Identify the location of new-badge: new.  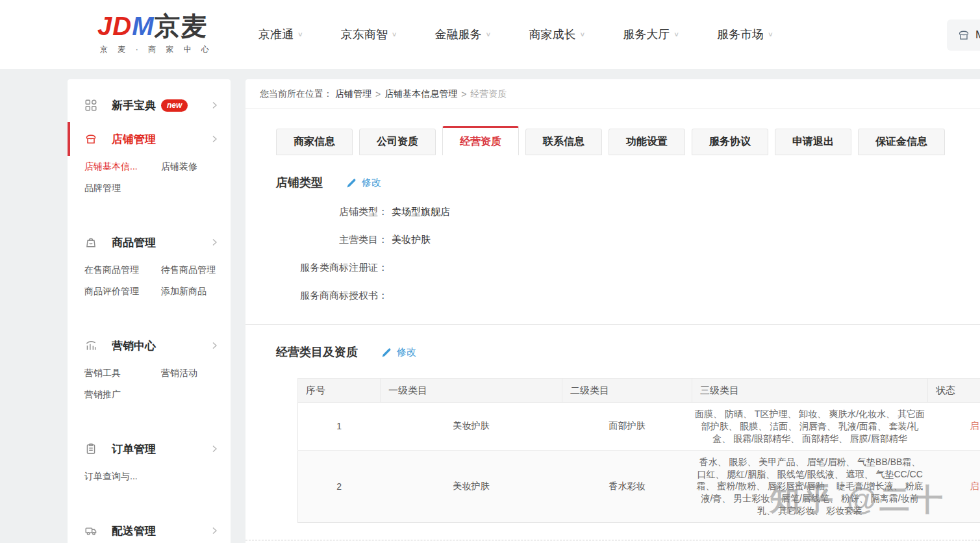
(174, 105).